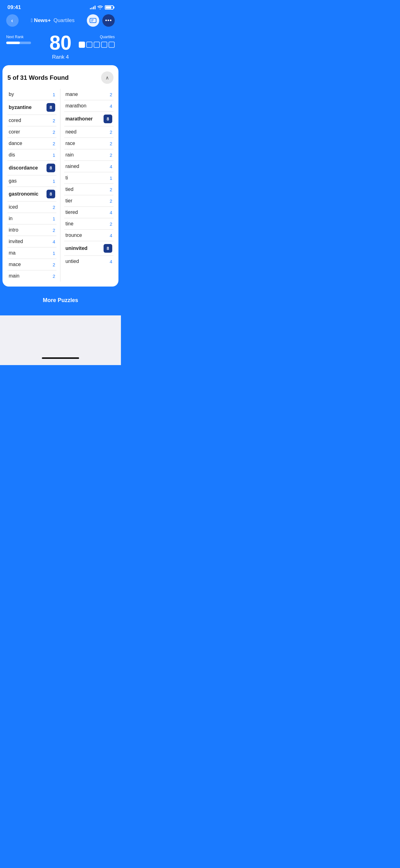  Describe the element at coordinates (15, 121) in the screenshot. I see `word-text: cored` at that location.